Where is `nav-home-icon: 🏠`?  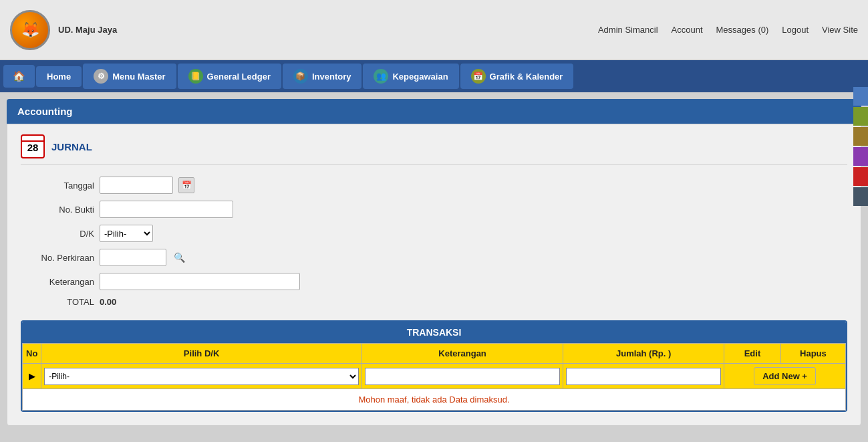 nav-home-icon: 🏠 is located at coordinates (19, 76).